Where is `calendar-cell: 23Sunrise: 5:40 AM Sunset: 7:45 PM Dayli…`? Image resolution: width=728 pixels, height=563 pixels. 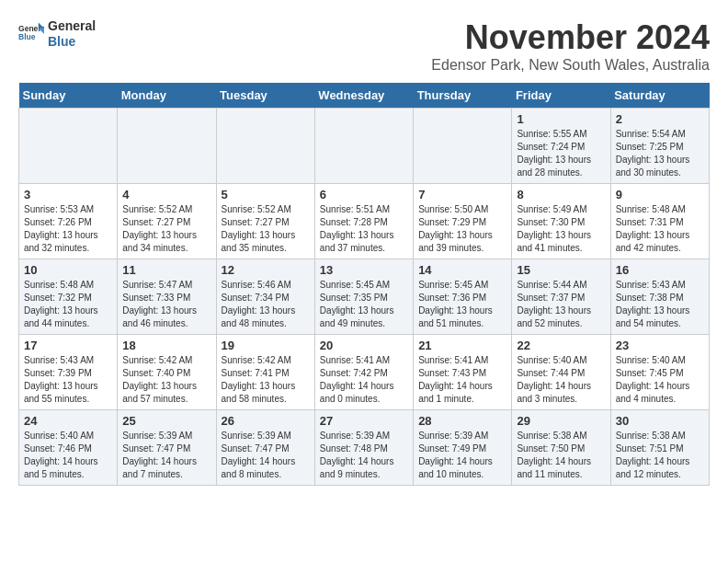
calendar-cell: 23Sunrise: 5:40 AM Sunset: 7:45 PM Dayli… is located at coordinates (660, 373).